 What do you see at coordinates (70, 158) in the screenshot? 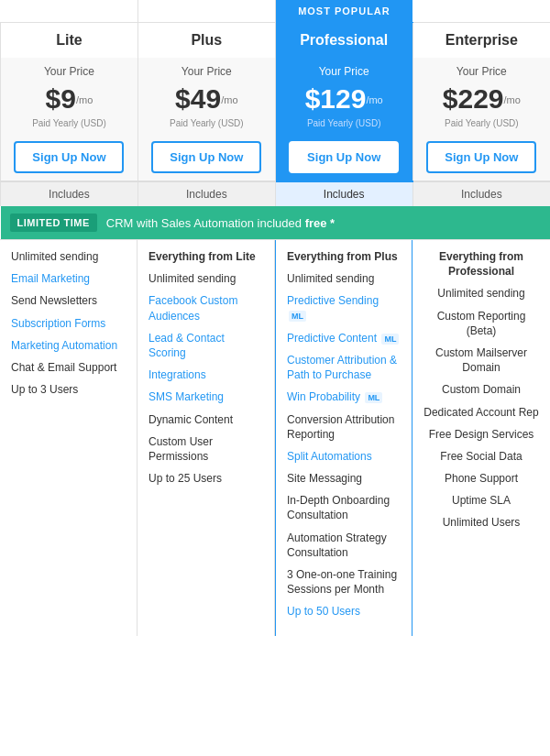
I see `lite-btn-cell: Sign Up Now` at bounding box center [70, 158].